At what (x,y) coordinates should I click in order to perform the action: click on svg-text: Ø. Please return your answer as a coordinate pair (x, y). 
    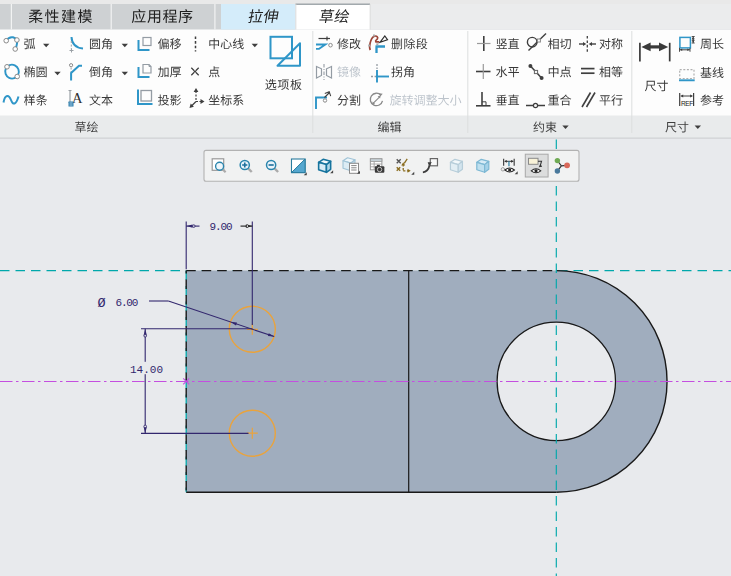
    Looking at the image, I should click on (101, 304).